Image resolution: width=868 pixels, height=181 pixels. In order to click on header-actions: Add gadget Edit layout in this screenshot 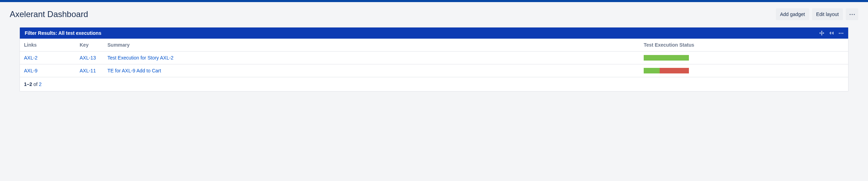, I will do `click(817, 14)`.